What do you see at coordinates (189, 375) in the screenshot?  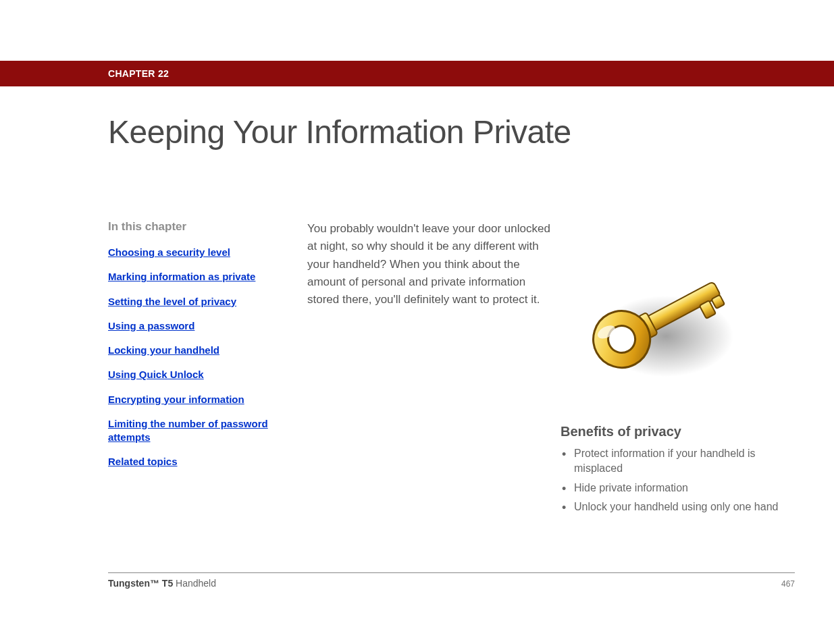 I see `toc-link-quick-unlock: Using Quick Unlock` at bounding box center [189, 375].